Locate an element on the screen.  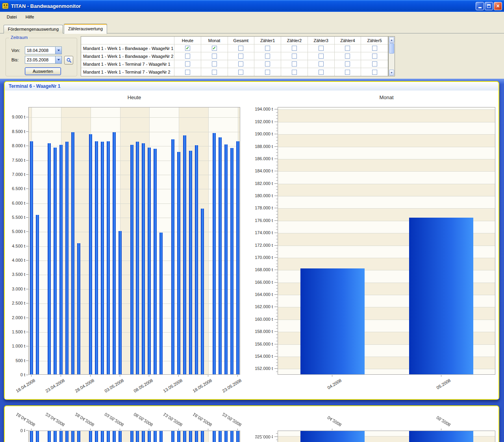
bis-date-combobox: 23.05.2008 is located at coordinates (43, 60).